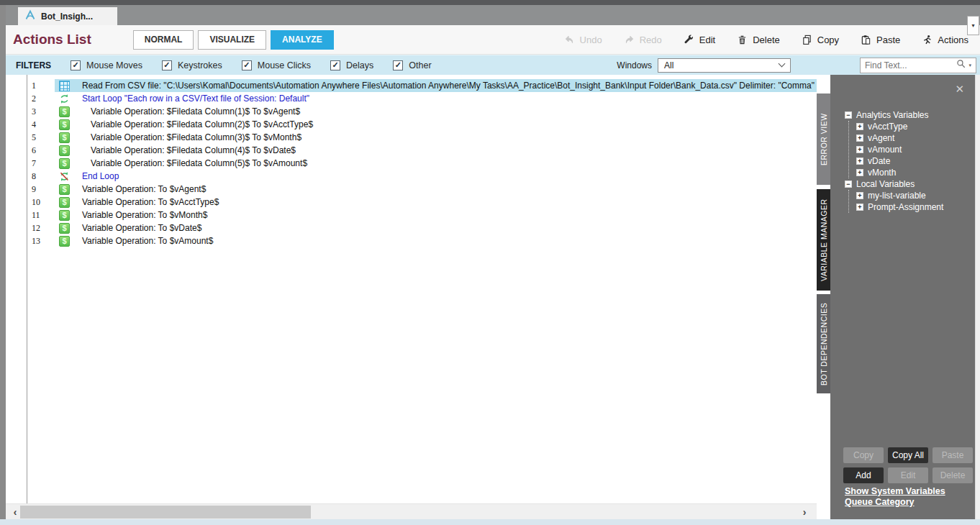  I want to click on delete-button: Delete, so click(758, 40).